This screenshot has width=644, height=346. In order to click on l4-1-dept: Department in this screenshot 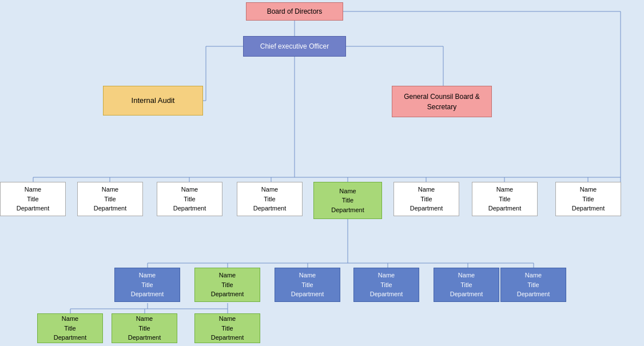, I will do `click(148, 294)`.